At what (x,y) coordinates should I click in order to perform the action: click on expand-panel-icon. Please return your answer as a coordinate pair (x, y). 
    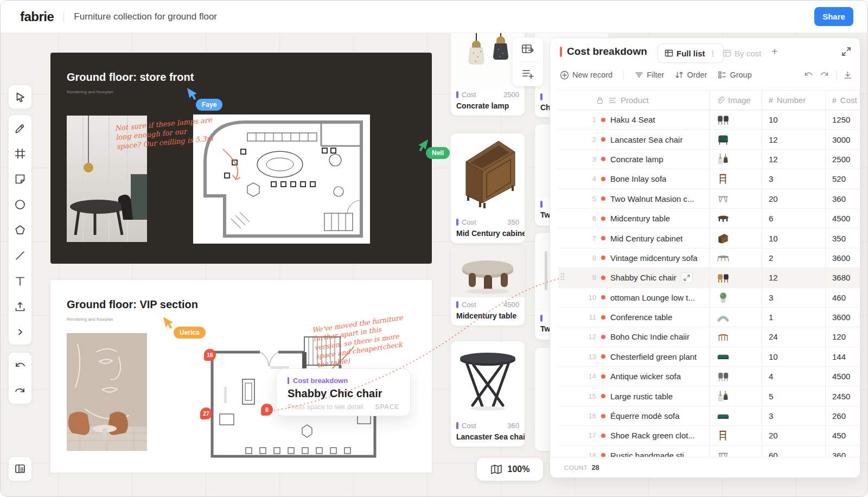
    Looking at the image, I should click on (846, 53).